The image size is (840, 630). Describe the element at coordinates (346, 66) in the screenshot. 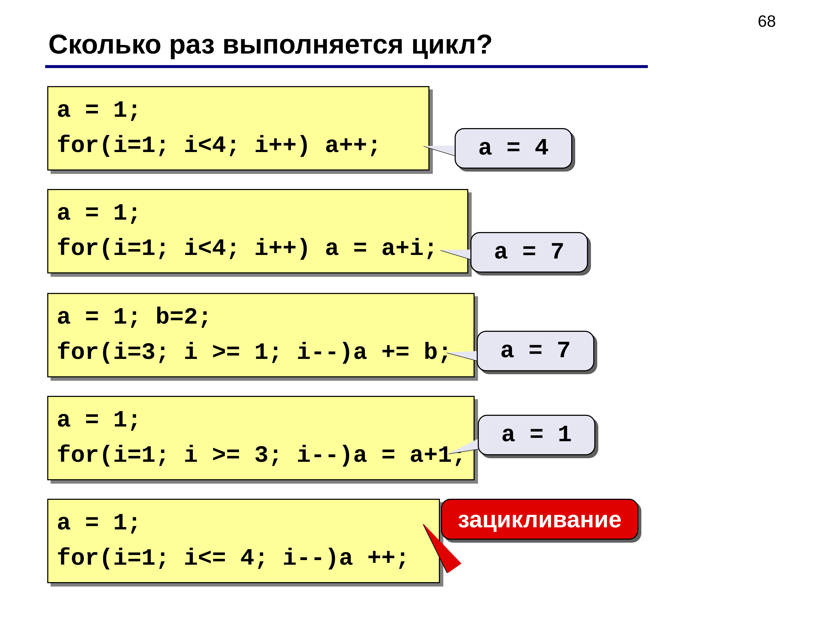

I see `title-underline` at that location.